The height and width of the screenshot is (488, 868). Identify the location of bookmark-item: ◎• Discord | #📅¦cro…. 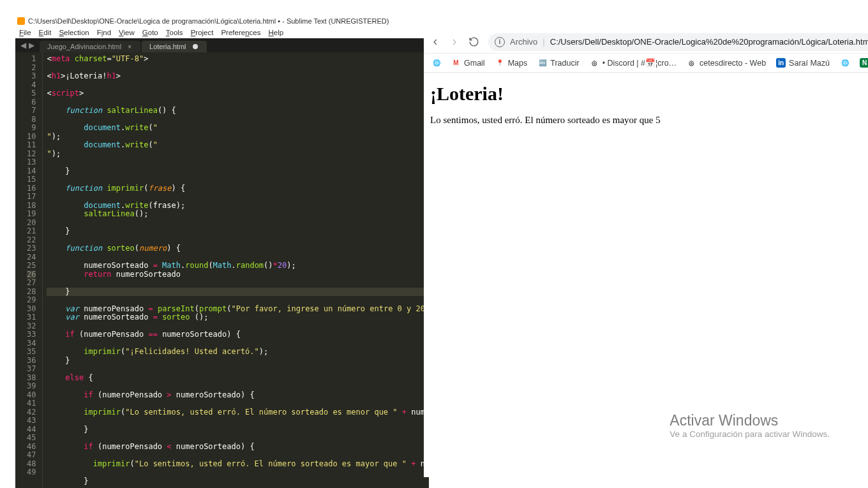
(633, 63).